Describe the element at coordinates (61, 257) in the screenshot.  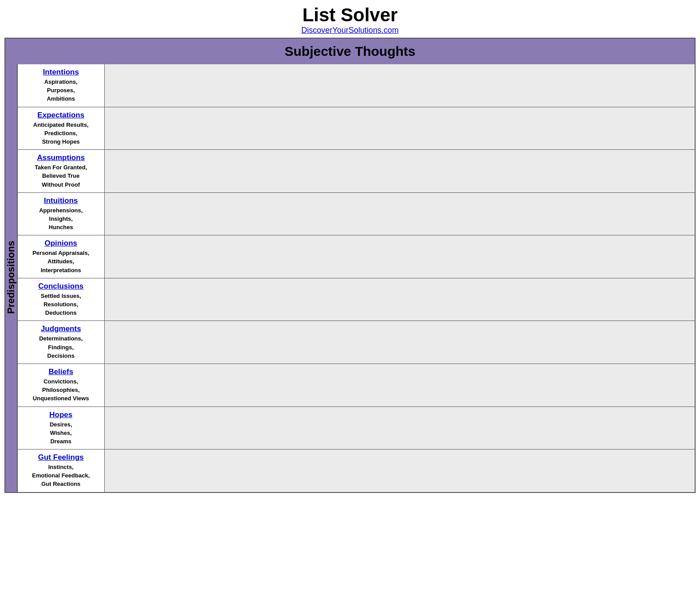
I see `label-cell-opinions: OpinionsPersonal Appraisals,Attitudes,In…` at that location.